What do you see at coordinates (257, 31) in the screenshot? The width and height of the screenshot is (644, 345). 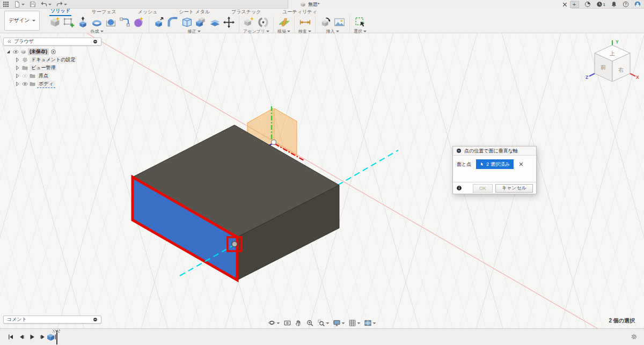 I see `ribbon-group-dropdown: アセンブリ` at bounding box center [257, 31].